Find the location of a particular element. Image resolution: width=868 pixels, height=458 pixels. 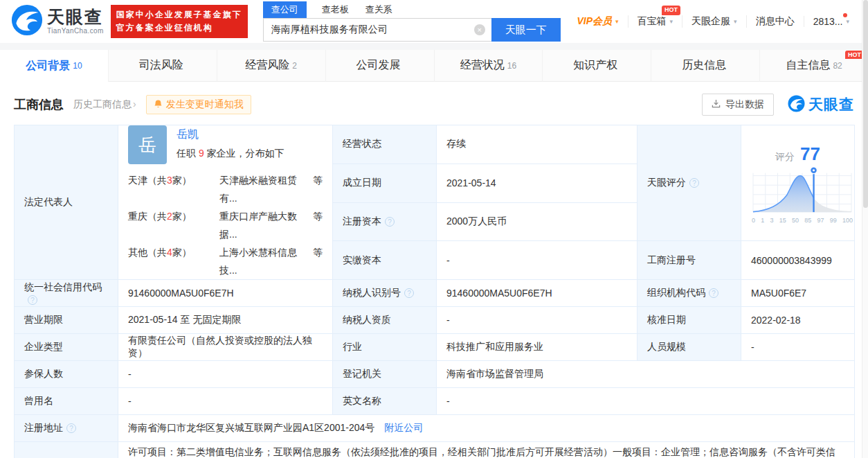

field-label-staff-size: 人员规模 is located at coordinates (689, 348).